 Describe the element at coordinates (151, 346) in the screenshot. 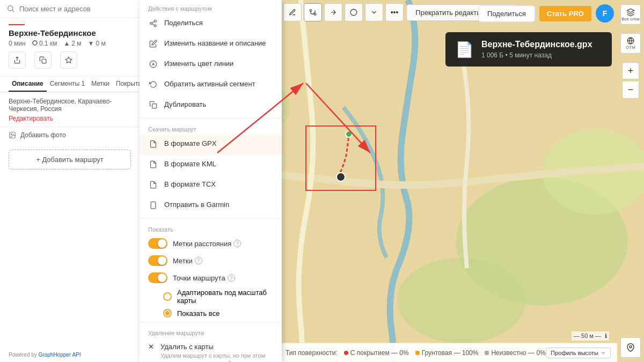

I see `remove-map-icon: ✕` at that location.